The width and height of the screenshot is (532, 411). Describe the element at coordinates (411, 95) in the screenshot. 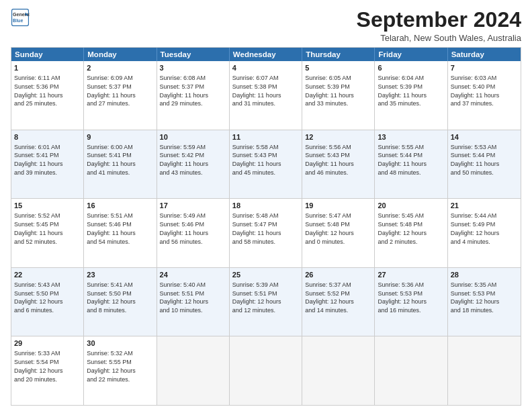

I see `calendar-cell: 6Sunrise: 6:04 AMSunset: 5:39 PMDaylight…` at that location.